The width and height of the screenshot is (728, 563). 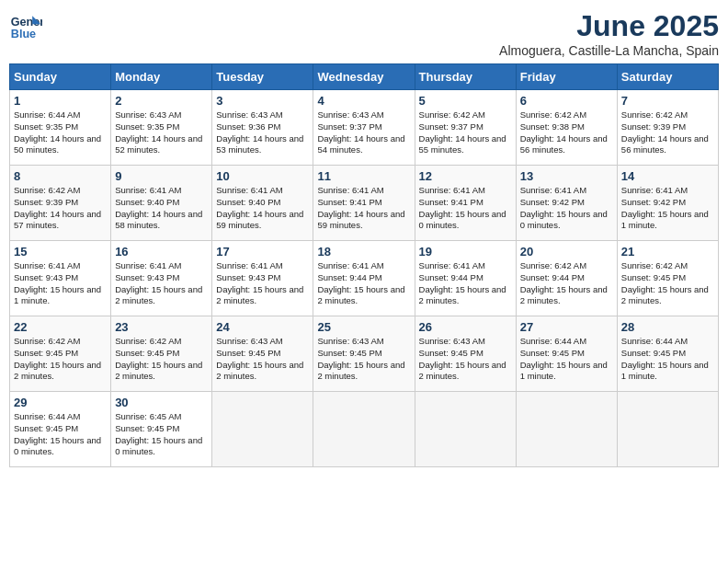 I want to click on table-row: 30 Sunrise: 6:45 AM Sunset: 9:45 PM Dayl…, so click(x=162, y=430).